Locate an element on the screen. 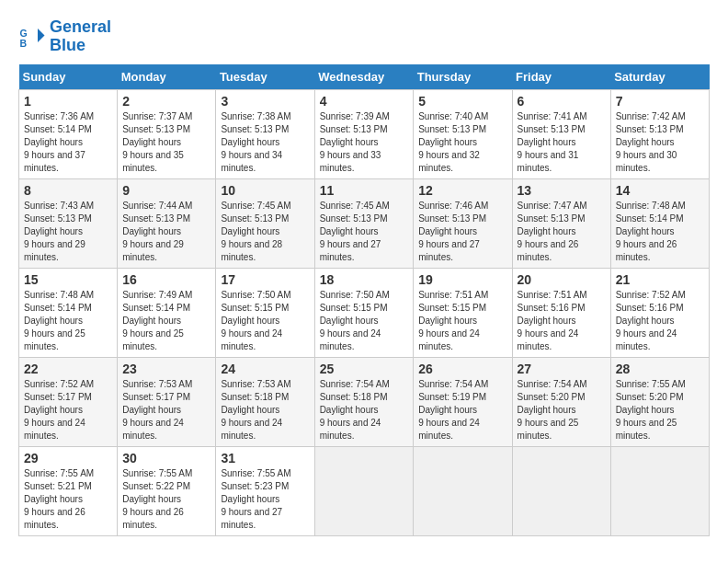 This screenshot has width=728, height=563. calendar-cell: 15 Sunrise: 7:48 AMSunset: 5:14 PMDaylig… is located at coordinates (68, 313).